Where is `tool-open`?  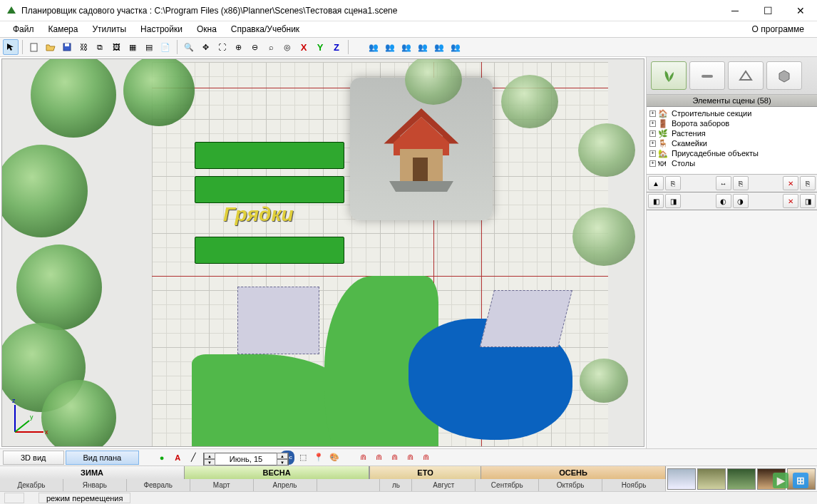 tool-open is located at coordinates (51, 47).